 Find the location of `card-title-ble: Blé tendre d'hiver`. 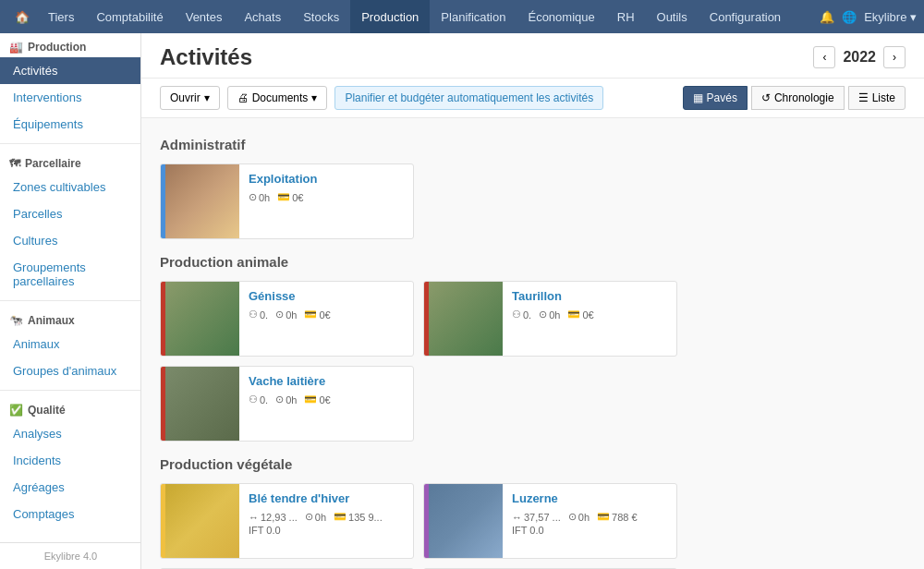

card-title-ble: Blé tendre d'hiver is located at coordinates (326, 499).